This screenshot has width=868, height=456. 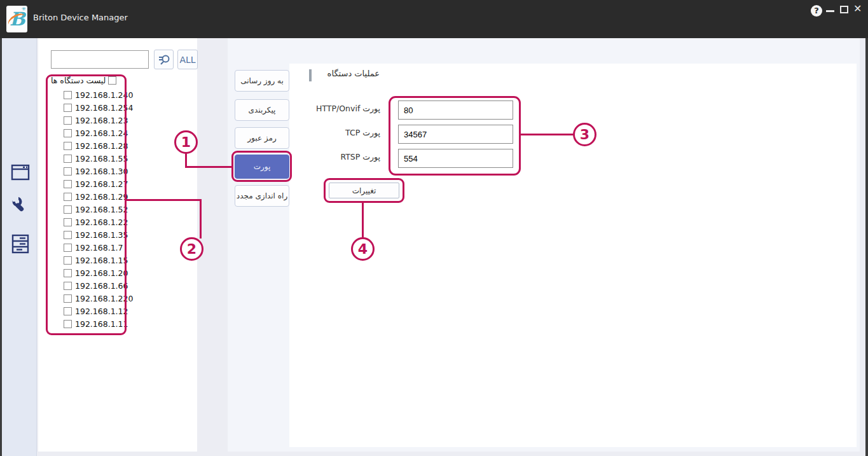 I want to click on search-icon, so click(x=164, y=60).